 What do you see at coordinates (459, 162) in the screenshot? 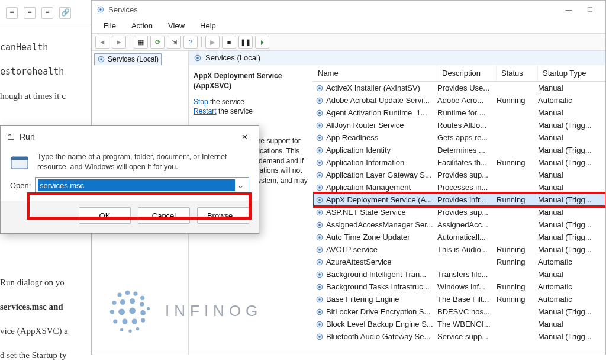
I see `service-row: Application InformationFacilitates th...…` at bounding box center [459, 162].